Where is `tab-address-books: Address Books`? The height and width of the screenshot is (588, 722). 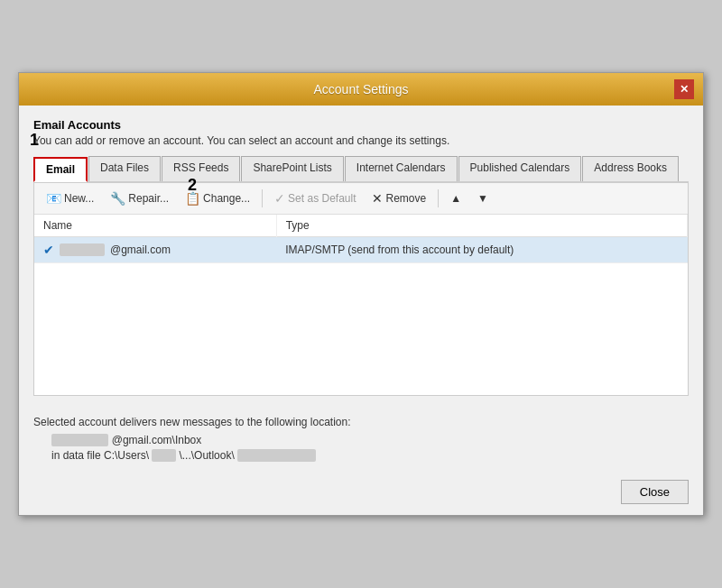
tab-address-books: Address Books is located at coordinates (630, 169).